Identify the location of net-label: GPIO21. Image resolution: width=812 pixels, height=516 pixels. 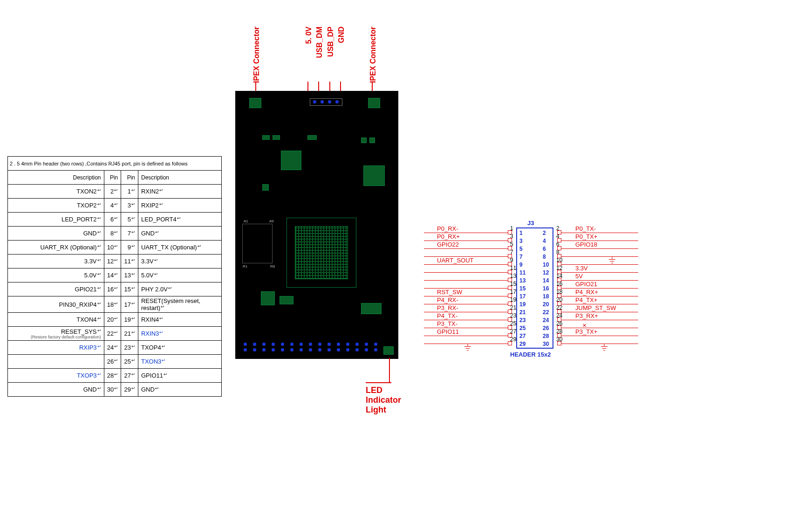
(586, 284).